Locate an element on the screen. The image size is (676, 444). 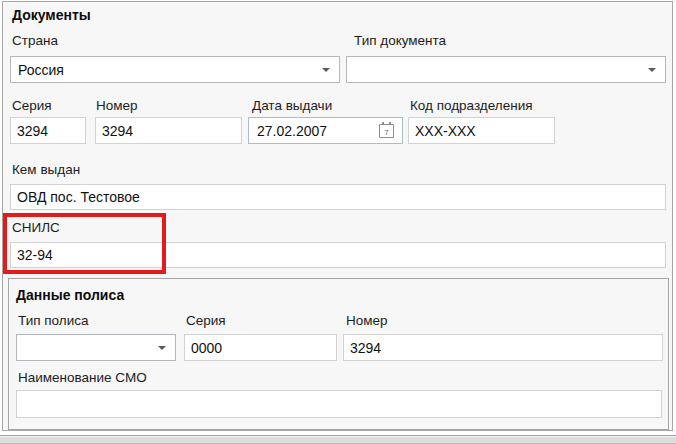
documents-section-title: Документы is located at coordinates (52, 15).